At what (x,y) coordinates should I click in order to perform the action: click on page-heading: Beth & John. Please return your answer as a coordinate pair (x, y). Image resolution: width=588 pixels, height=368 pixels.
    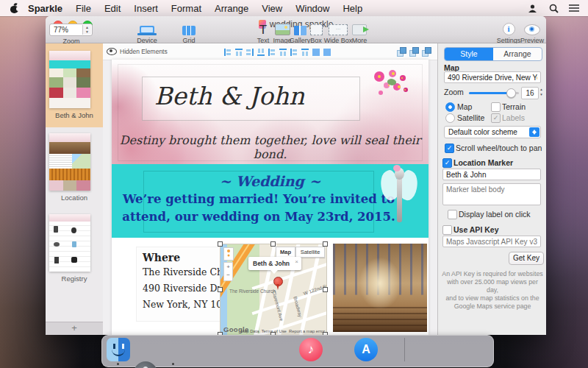
    Looking at the image, I should click on (229, 96).